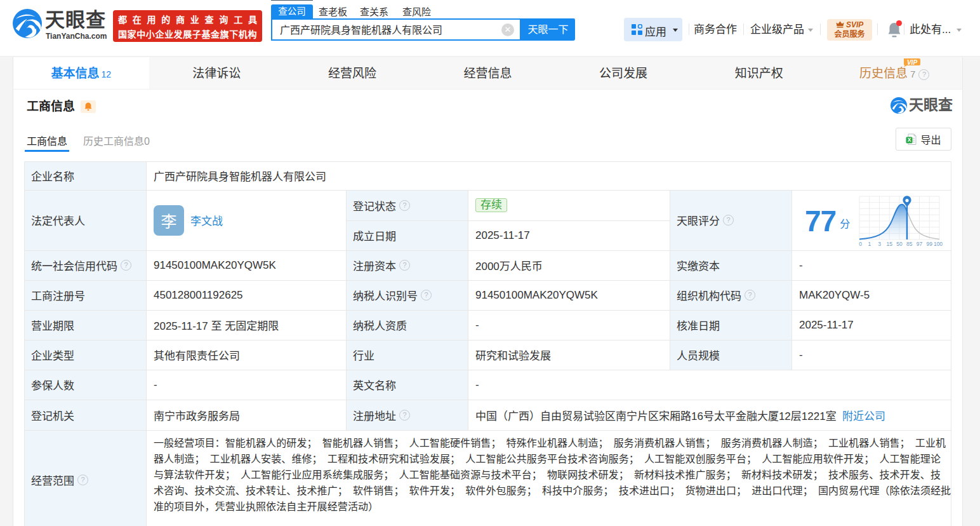  I want to click on svg-text: 3, so click(880, 244).